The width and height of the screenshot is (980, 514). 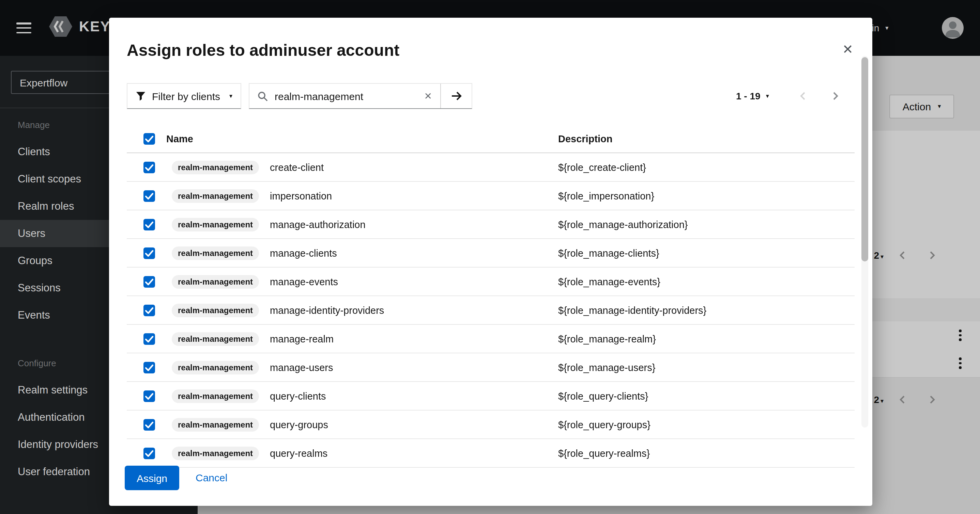 I want to click on role-description: ${role_manage-users}, so click(x=606, y=367).